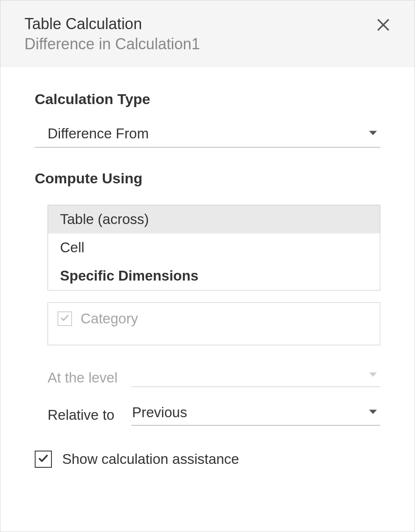  What do you see at coordinates (109, 319) in the screenshot?
I see `dimension-label: Category` at bounding box center [109, 319].